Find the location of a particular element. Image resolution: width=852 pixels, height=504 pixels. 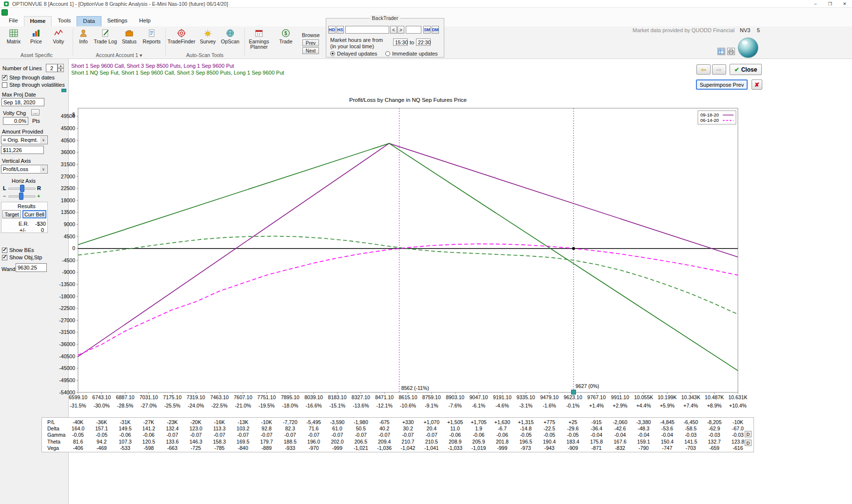

earnings-planner-label: Earnings Planner is located at coordinates (258, 44).